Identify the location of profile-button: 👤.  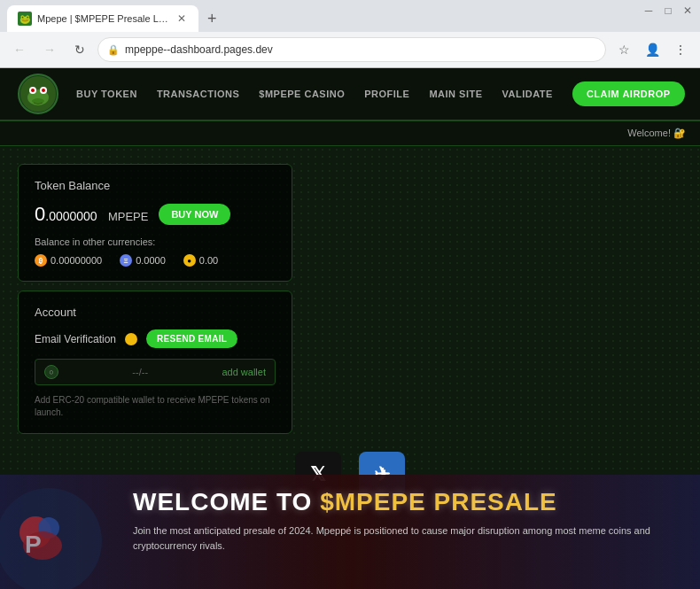
(652, 50).